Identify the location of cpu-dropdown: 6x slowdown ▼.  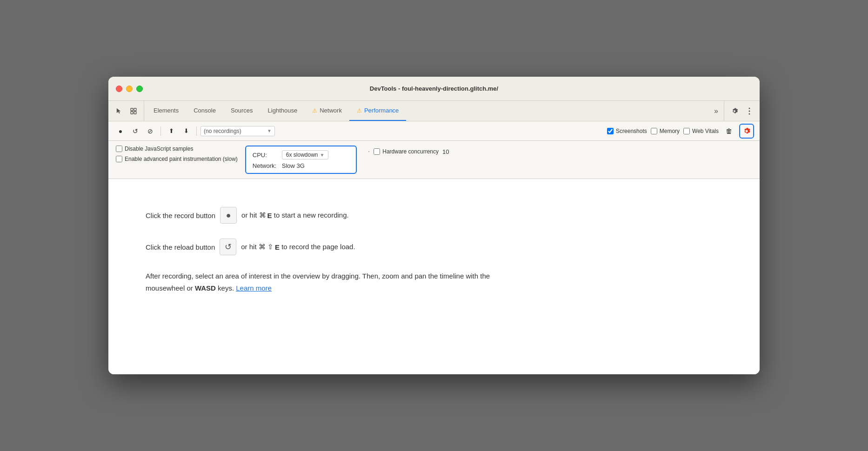
(305, 155).